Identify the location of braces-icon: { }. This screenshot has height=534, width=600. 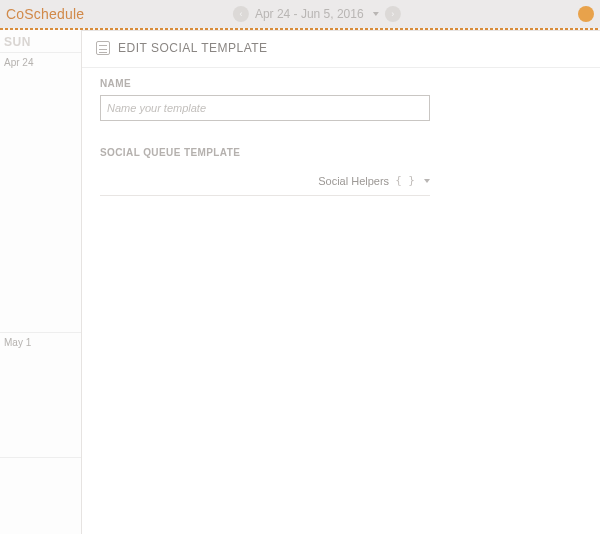
(405, 180).